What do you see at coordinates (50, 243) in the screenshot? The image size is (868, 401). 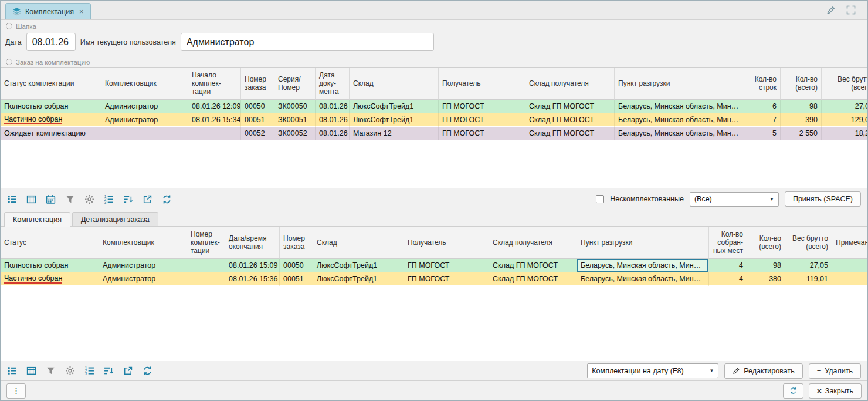 I see `column-header: Статус` at bounding box center [50, 243].